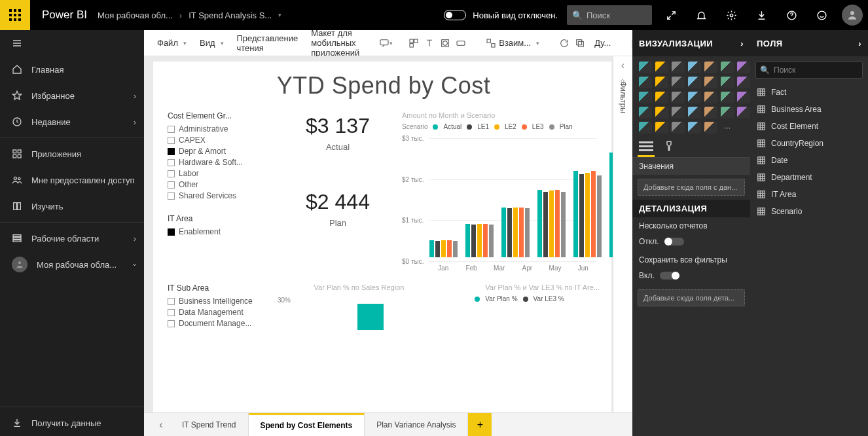 The height and width of the screenshot is (436, 868). I want to click on cmd-copy-icon, so click(580, 43).